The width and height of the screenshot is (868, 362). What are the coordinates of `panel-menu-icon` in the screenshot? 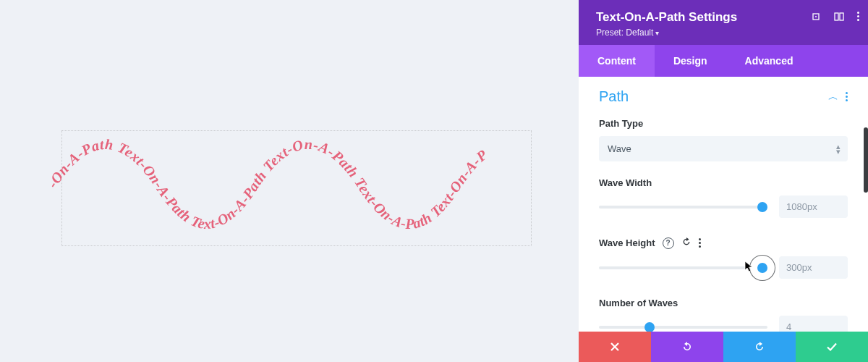 It's located at (858, 18).